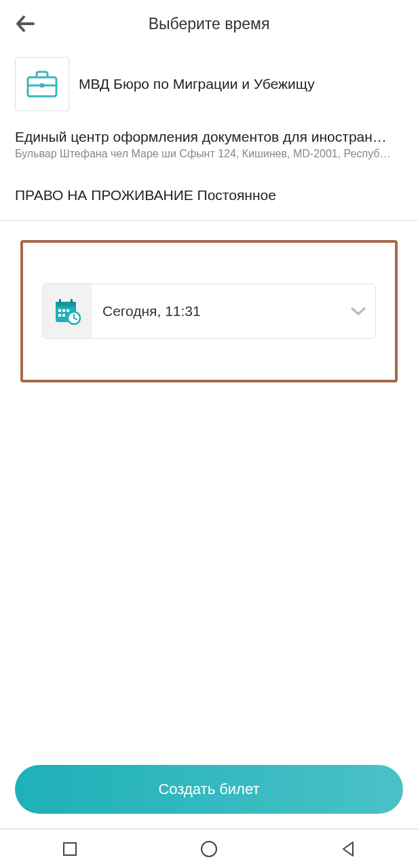 The width and height of the screenshot is (418, 868). I want to click on nav-recents-button, so click(70, 849).